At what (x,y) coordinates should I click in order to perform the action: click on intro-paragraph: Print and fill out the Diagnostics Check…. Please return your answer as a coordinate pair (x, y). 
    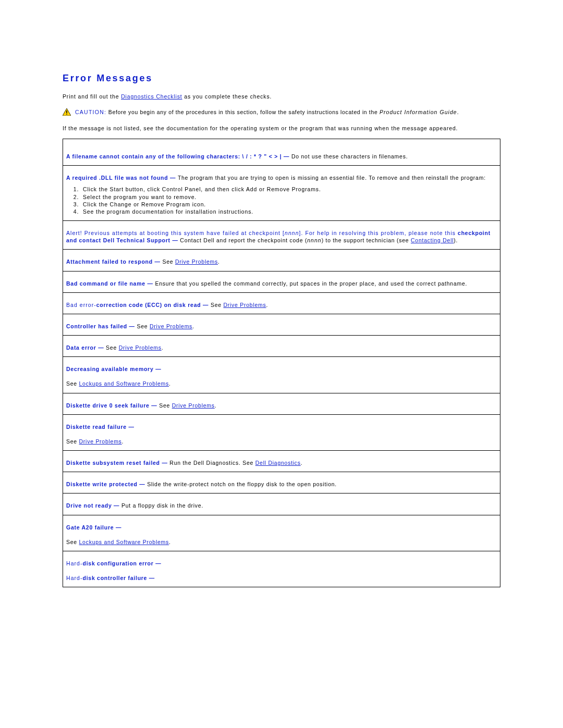
    Looking at the image, I should click on (282, 96).